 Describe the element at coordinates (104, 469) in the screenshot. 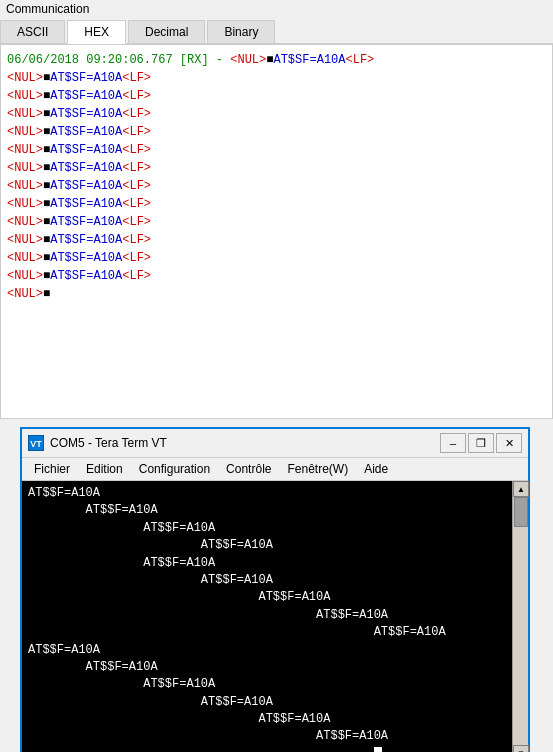

I see `menu-edition: Edition` at that location.